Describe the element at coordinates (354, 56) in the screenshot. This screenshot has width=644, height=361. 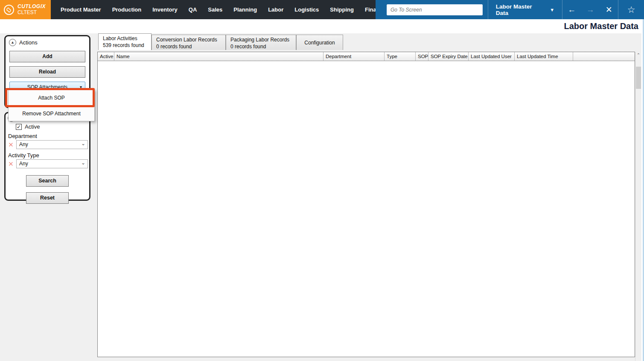
I see `column-header-department: Department` at that location.